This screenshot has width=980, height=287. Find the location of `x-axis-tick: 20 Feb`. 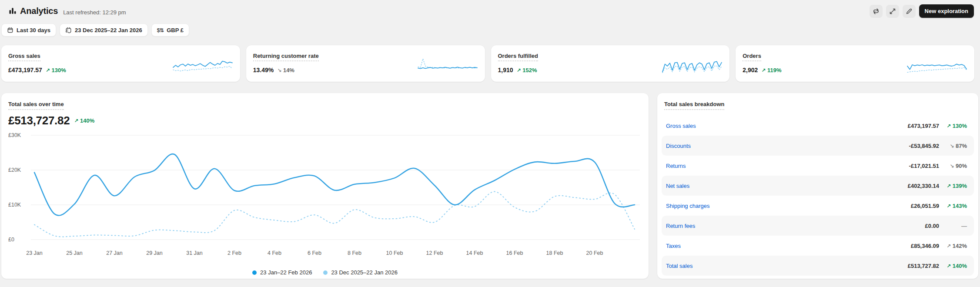

x-axis-tick: 20 Feb is located at coordinates (595, 253).